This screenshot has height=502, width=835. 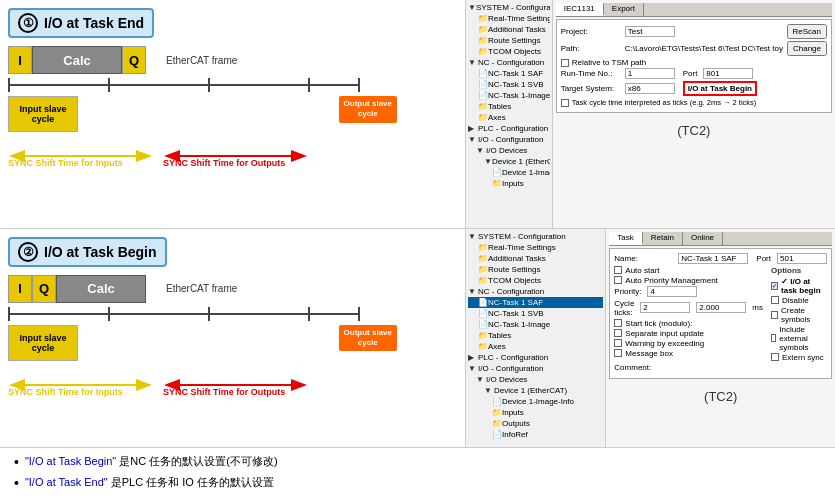 What do you see at coordinates (536, 424) in the screenshot?
I see `b-tree-item-outputs: 📁Outputs` at bounding box center [536, 424].